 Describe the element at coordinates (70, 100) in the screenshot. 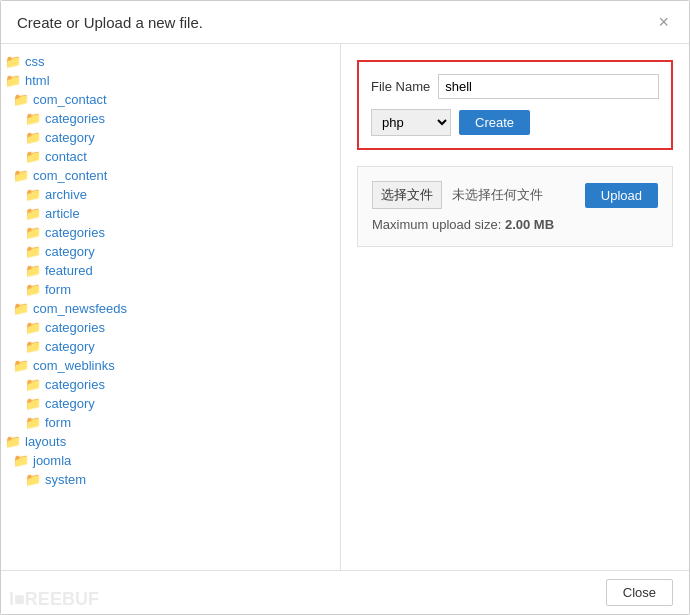

I see `tree-item-label: com_contact` at that location.